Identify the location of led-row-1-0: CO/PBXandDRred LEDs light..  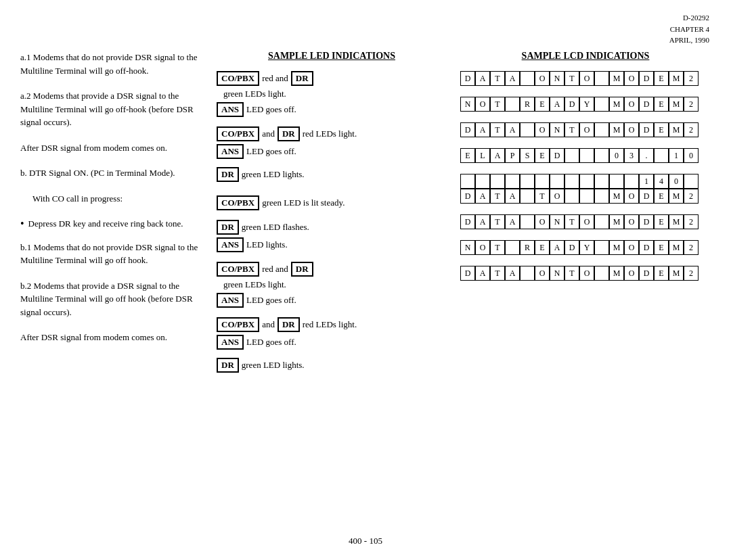
(332, 134).